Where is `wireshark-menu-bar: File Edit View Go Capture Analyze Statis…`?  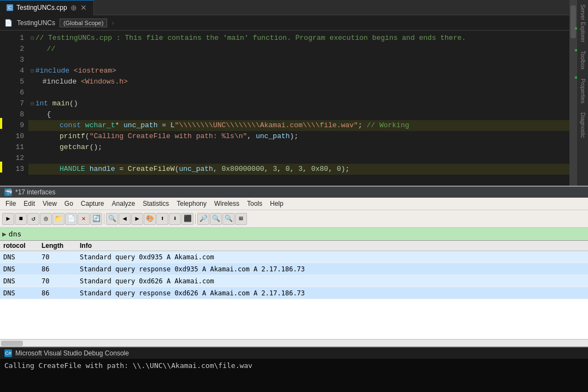
wireshark-menu-bar: File Edit View Go Capture Analyze Statis… is located at coordinates (294, 204).